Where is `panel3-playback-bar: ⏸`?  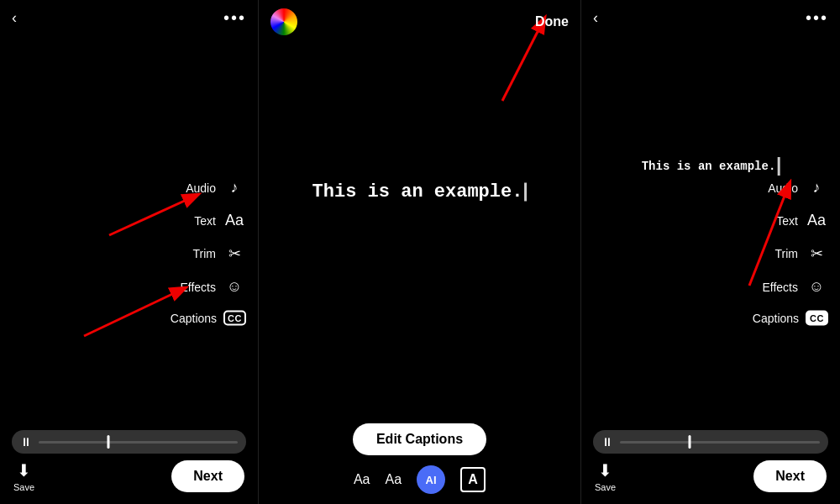 panel3-playback-bar: ⏸ is located at coordinates (711, 442).